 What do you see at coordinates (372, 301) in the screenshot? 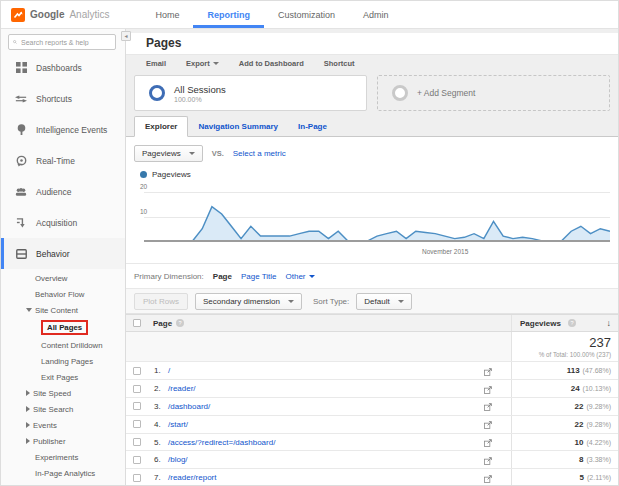
I see `table-controls-row: Plot Rows Secondary dimension Sort Type:…` at bounding box center [372, 301].